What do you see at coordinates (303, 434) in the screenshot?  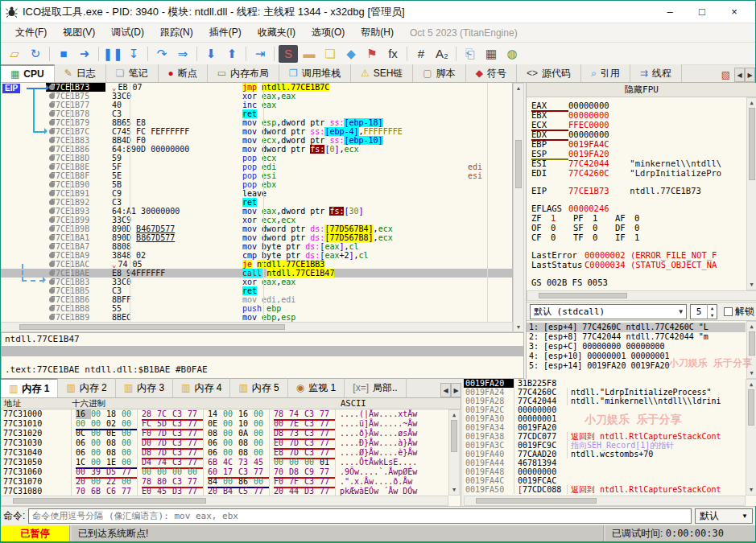 I see `dump-byte-group: D873C377` at bounding box center [303, 434].